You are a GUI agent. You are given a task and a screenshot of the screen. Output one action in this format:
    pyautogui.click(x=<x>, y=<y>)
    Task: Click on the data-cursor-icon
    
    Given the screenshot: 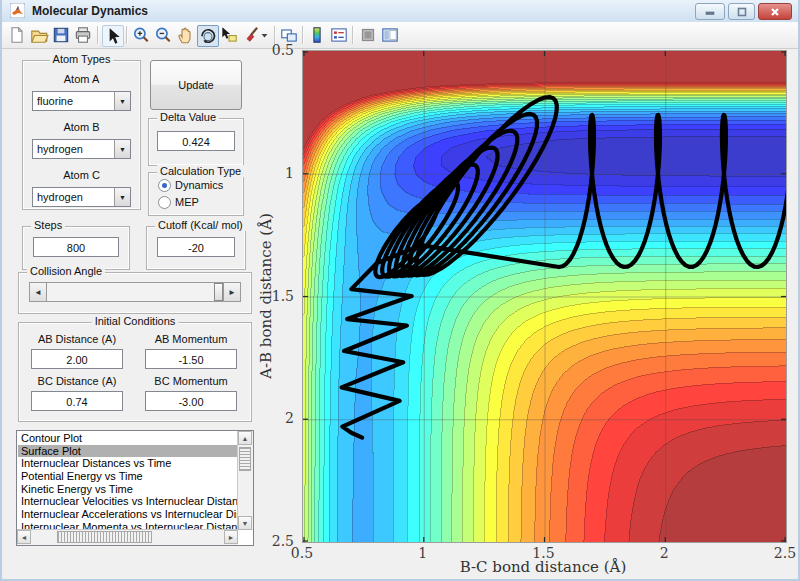 What is the action you would take?
    pyautogui.click(x=229, y=35)
    